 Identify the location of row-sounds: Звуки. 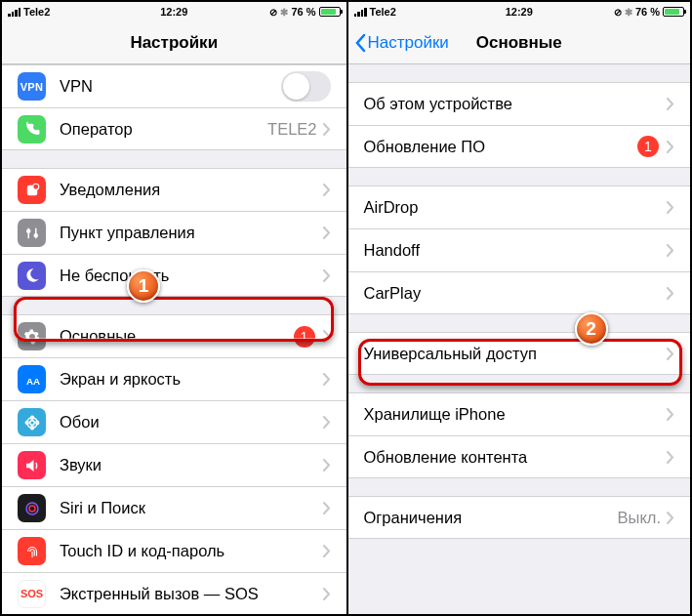
(174, 465).